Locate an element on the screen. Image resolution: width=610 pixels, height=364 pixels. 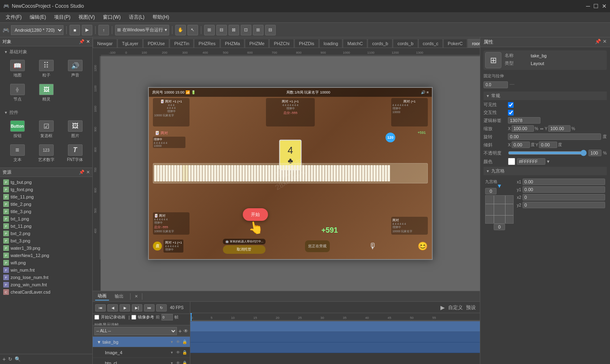
track-take-bg: ▼ take_bg ▾ 👁 🔒 is located at coordinates (142, 342).